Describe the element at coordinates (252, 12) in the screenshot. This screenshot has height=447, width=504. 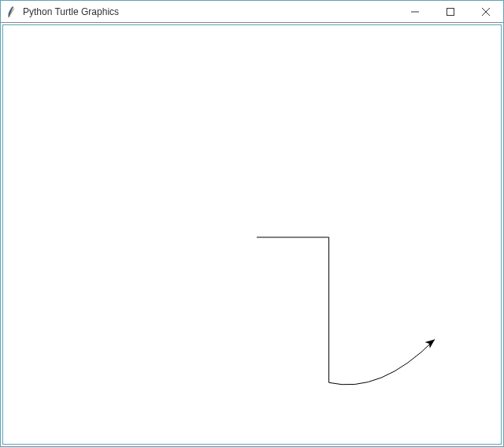
I see `titlebar: Python Turtle Graphics` at that location.